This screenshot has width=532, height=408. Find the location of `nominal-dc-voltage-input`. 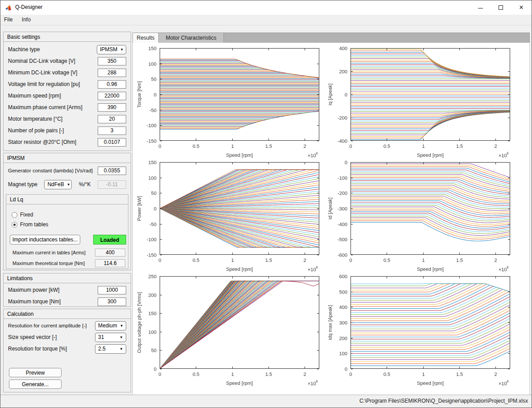

nominal-dc-voltage-input is located at coordinates (112, 61).